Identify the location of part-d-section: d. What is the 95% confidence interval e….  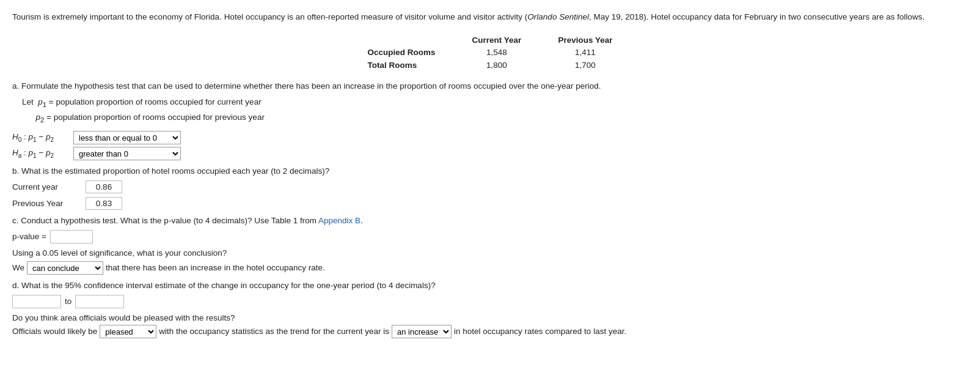
(490, 310).